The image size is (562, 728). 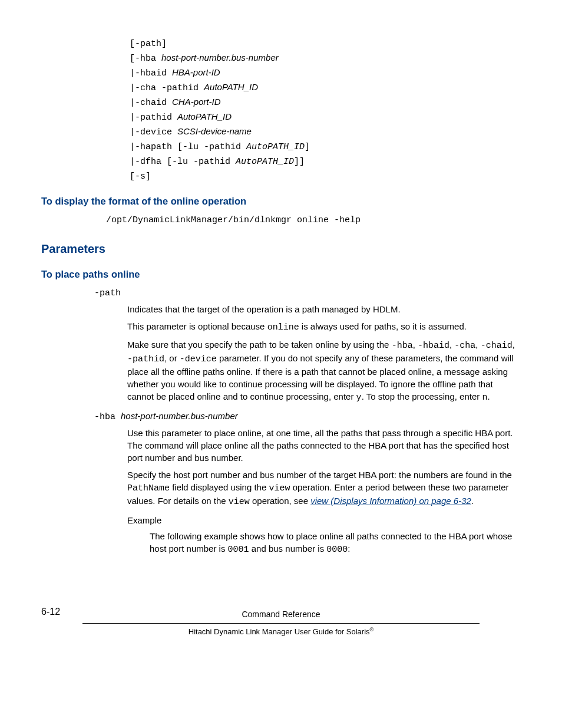 What do you see at coordinates (281, 632) in the screenshot?
I see `footer-subtitle: Hitachi Dynamic Link Manager User Guide …` at bounding box center [281, 632].